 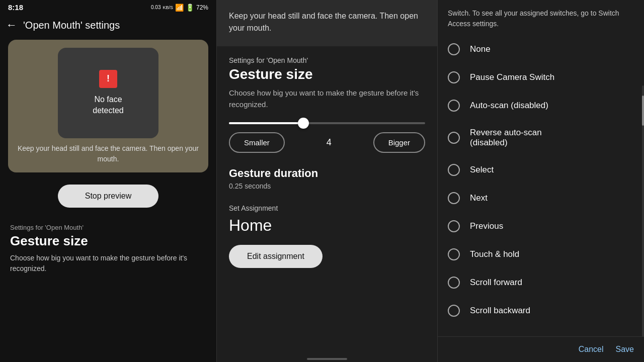 What do you see at coordinates (399, 143) in the screenshot?
I see `bigger-button: Bigger` at bounding box center [399, 143].